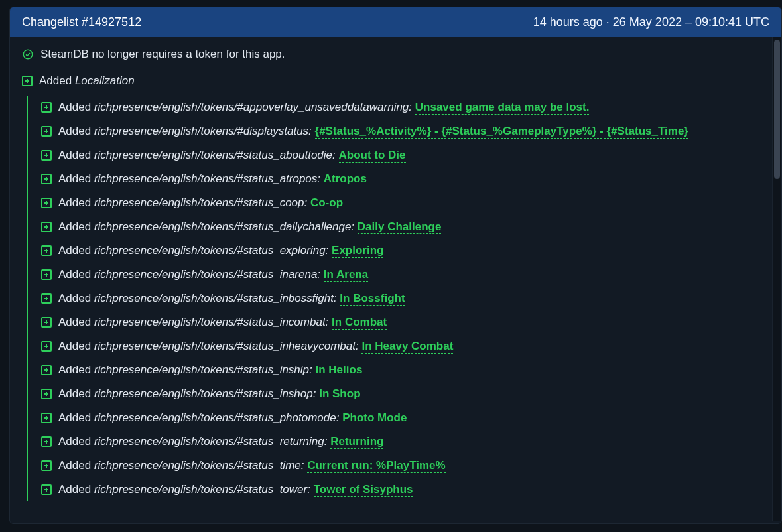 This screenshot has height=532, width=782. What do you see at coordinates (211, 442) in the screenshot?
I see `entry-key: richpresence/english/tokens/#status_retu…` at bounding box center [211, 442].